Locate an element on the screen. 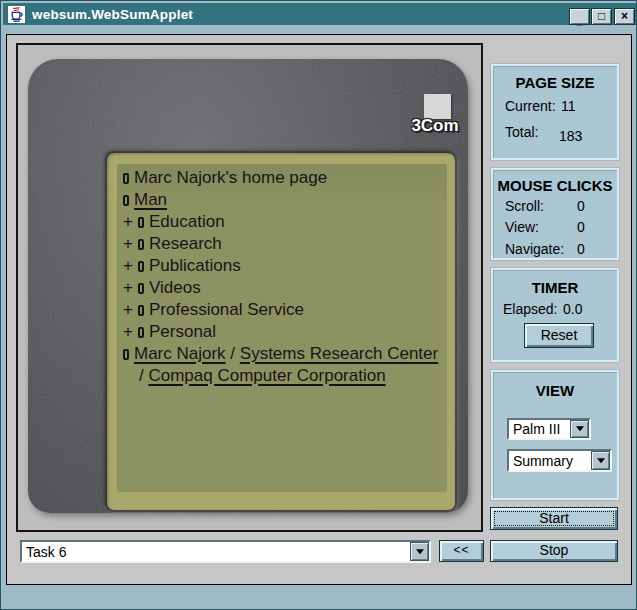  panel-page-size-title: PAGE SIZE is located at coordinates (555, 82).